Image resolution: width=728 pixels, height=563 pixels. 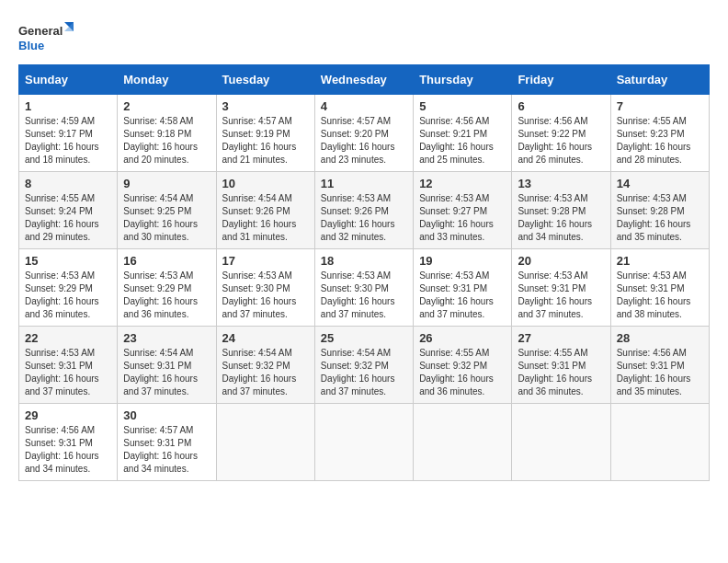 What do you see at coordinates (68, 416) in the screenshot?
I see `day-number: 29` at bounding box center [68, 416].